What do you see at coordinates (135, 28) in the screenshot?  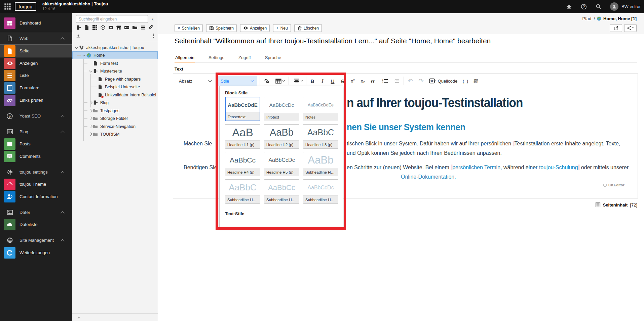 I see `folder-icon` at bounding box center [135, 28].